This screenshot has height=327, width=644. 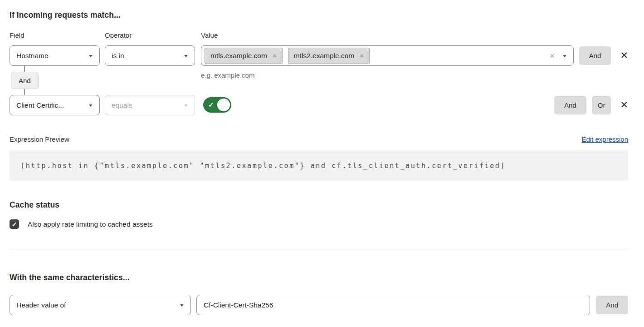 I want to click on cached-assets-checkbox: ✓, so click(x=15, y=224).